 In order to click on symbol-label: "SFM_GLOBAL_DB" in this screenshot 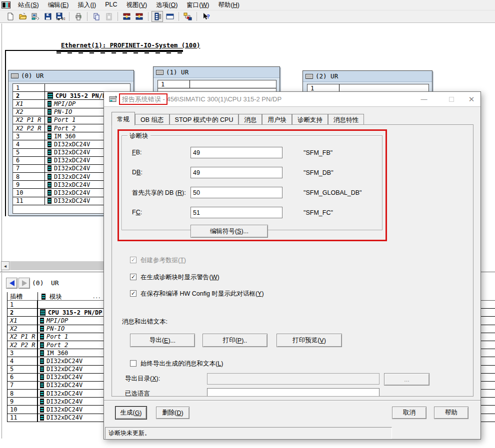, I will do `click(333, 193)`.